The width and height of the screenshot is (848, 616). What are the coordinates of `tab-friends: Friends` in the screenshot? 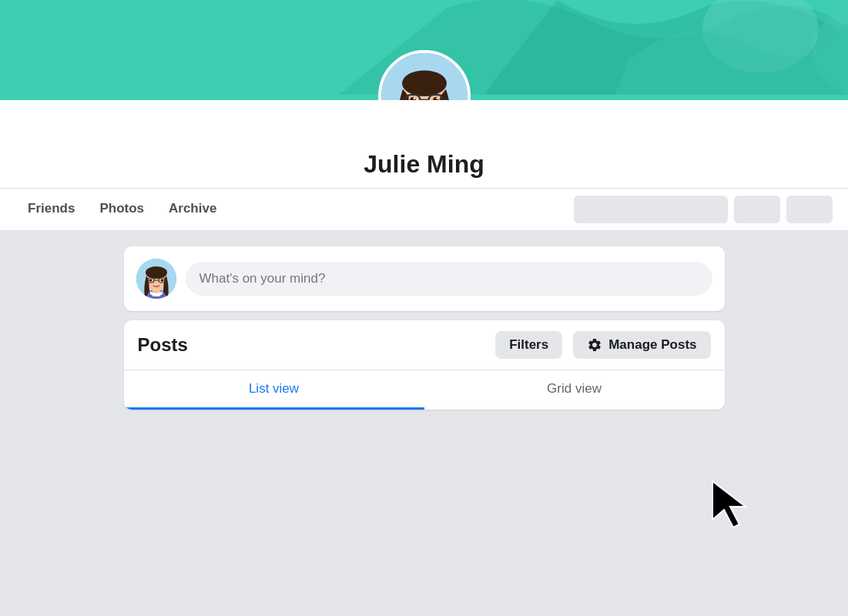 It's located at (51, 209).